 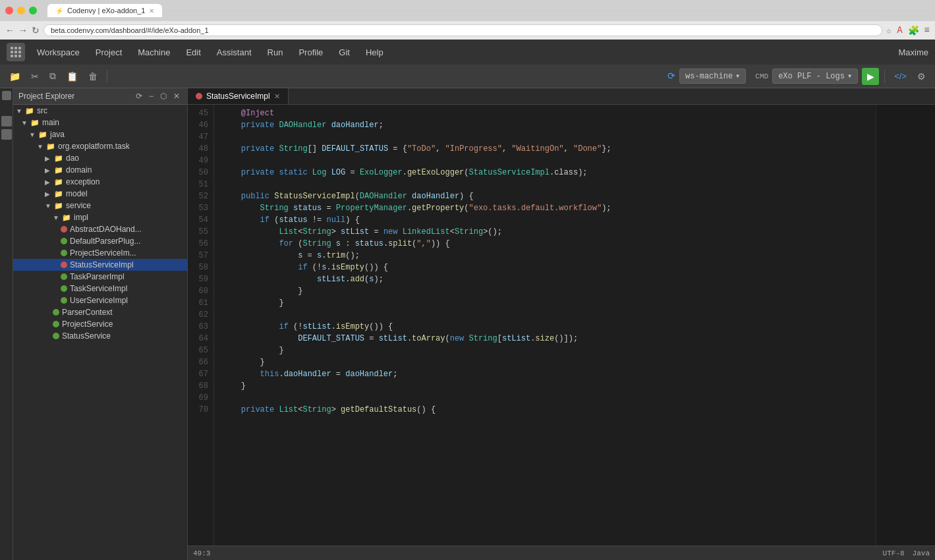 What do you see at coordinates (545, 113) in the screenshot?
I see `code-line: @Inject` at bounding box center [545, 113].